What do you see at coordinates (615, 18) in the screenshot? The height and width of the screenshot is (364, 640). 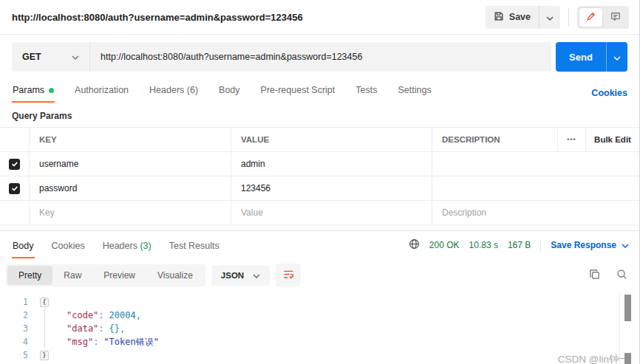 I see `comment-button` at bounding box center [615, 18].